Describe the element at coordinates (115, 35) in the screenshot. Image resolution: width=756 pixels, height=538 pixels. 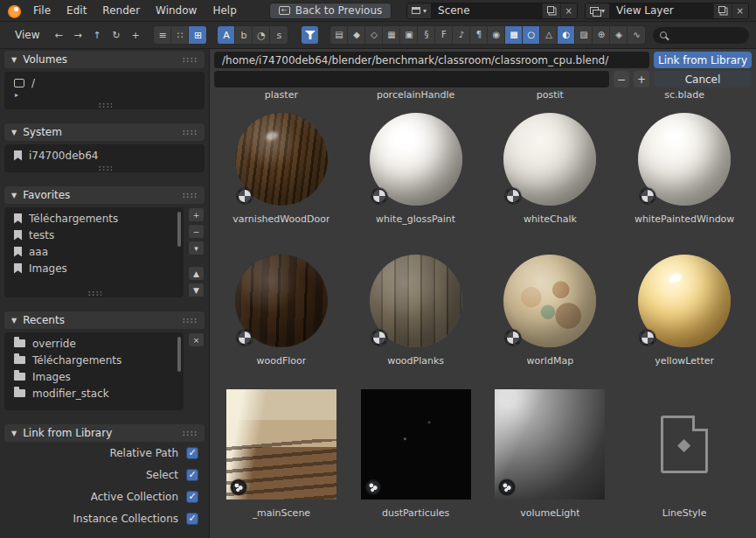
I see `refresh-icon: ↻` at that location.